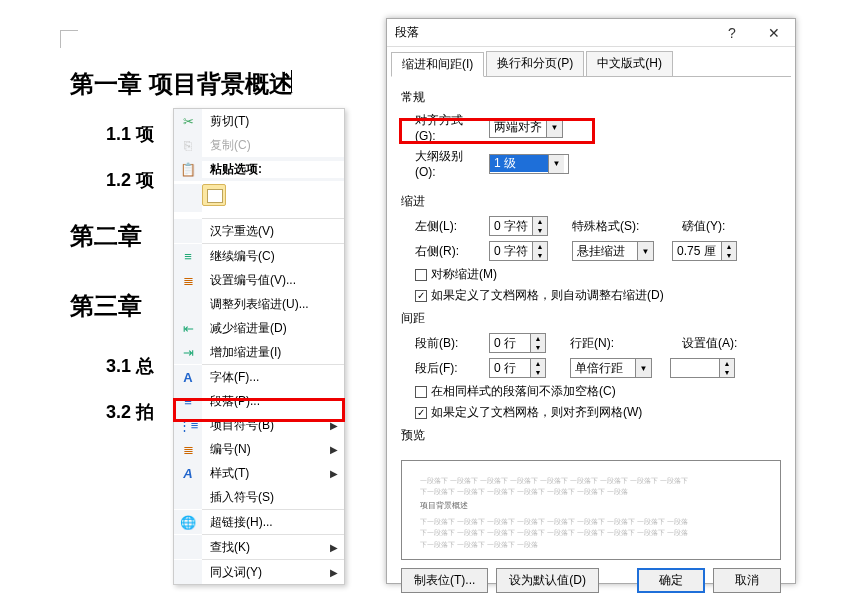  What do you see at coordinates (591, 510) in the screenshot?
I see `preview-box: 一段落下 一段落下 一段落下 一段落下 一段落下 一段落下 一段落下 一段落下 …` at bounding box center [591, 510].